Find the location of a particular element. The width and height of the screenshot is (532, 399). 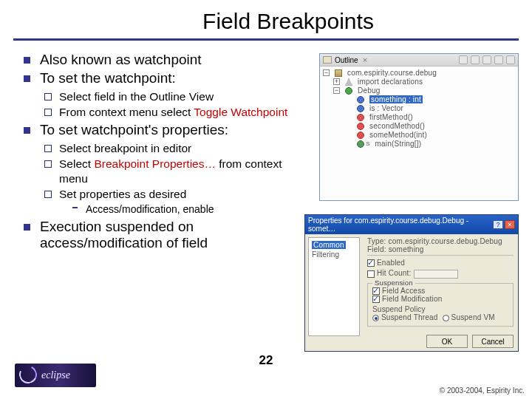

bullet-text: To set watchpoint's properties: is located at coordinates (134, 130).